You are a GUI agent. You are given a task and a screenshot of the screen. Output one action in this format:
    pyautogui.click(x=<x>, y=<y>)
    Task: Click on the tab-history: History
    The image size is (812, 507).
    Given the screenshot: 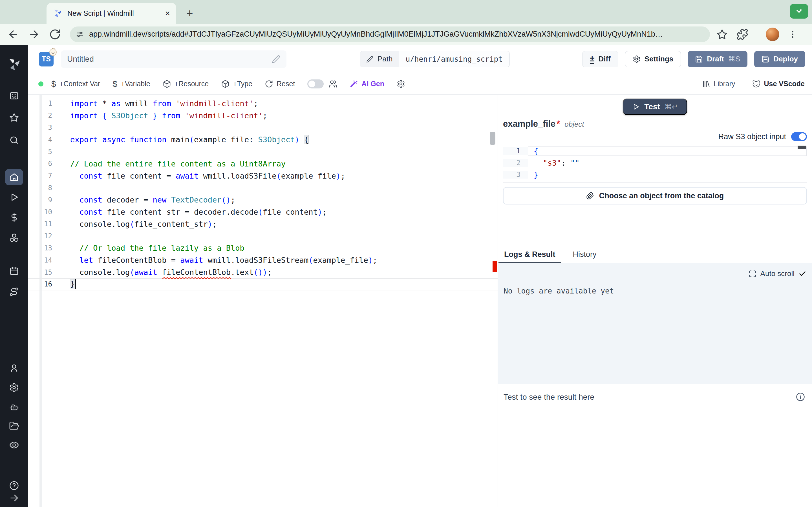 What is the action you would take?
    pyautogui.click(x=585, y=257)
    